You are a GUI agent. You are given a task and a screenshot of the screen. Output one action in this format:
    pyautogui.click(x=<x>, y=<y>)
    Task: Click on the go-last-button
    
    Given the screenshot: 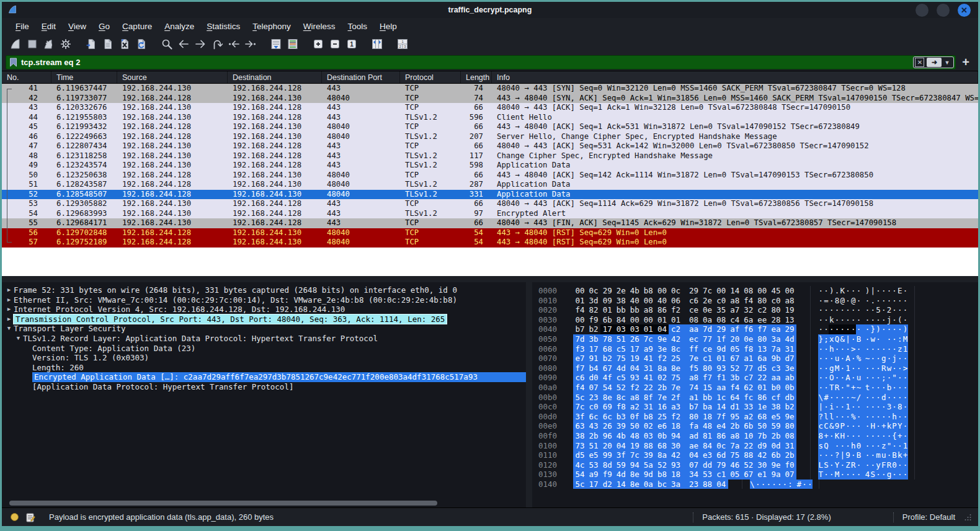 What is the action you would take?
    pyautogui.click(x=251, y=44)
    